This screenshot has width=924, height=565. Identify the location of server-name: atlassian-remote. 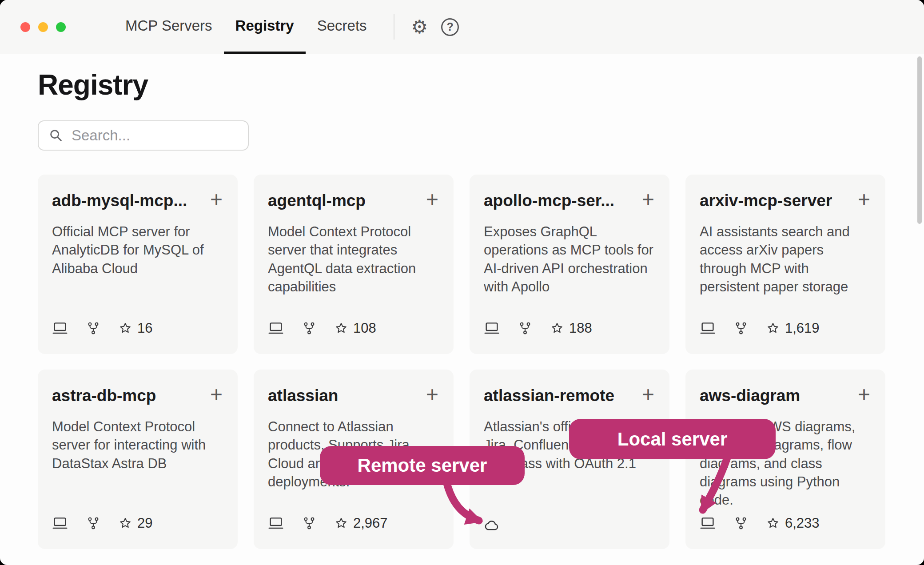
(549, 396).